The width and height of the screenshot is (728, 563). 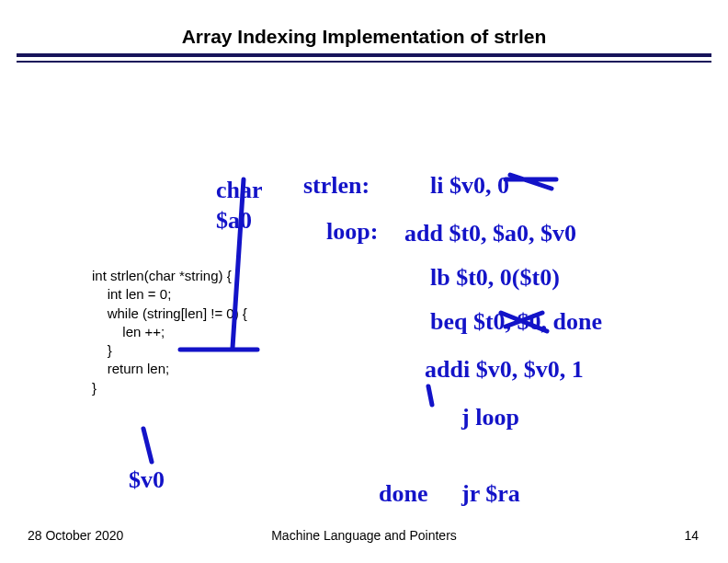 What do you see at coordinates (517, 322) in the screenshot?
I see `ink-asm-4: beq $t0, $0, done` at bounding box center [517, 322].